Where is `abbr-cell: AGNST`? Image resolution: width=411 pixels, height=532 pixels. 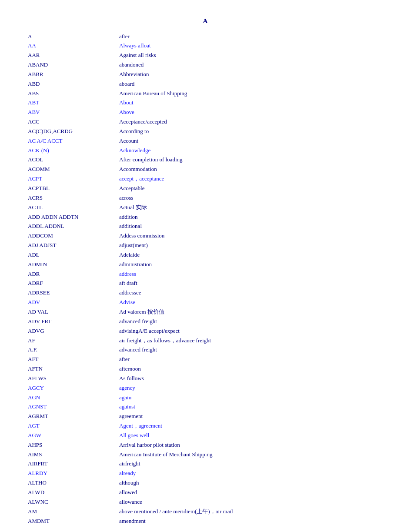 abbr-cell: AGNST is located at coordinates (72, 407).